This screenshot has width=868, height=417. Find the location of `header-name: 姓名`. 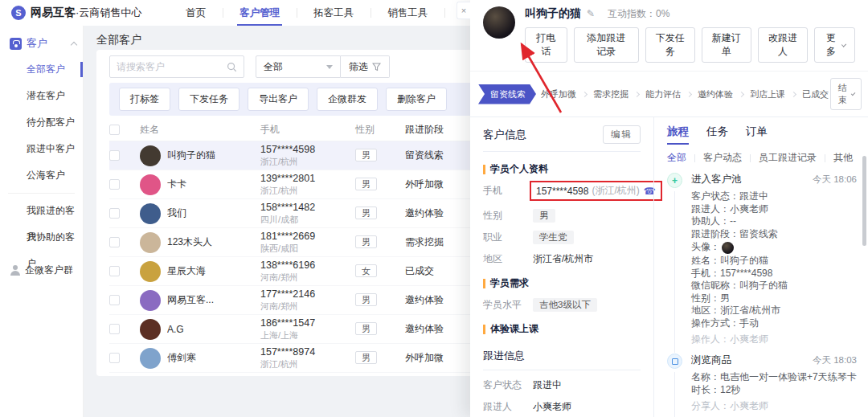

header-name: 姓名 is located at coordinates (200, 130).